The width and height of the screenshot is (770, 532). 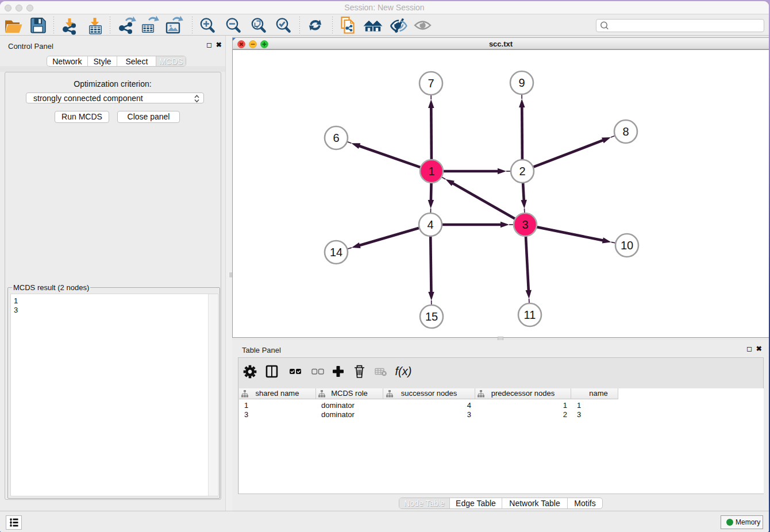 I want to click on svg-text: 2, so click(x=522, y=171).